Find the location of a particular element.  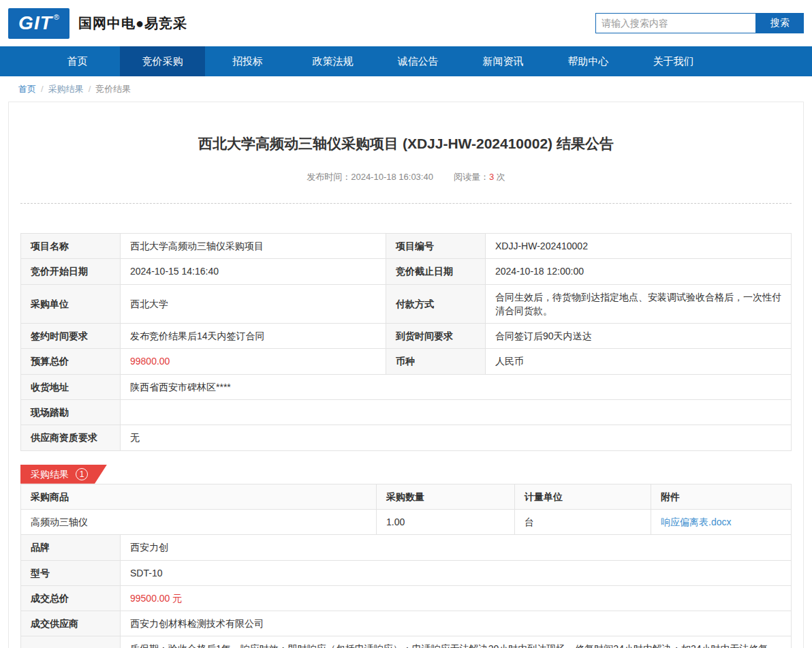

result-count-badge: 1 is located at coordinates (82, 474).